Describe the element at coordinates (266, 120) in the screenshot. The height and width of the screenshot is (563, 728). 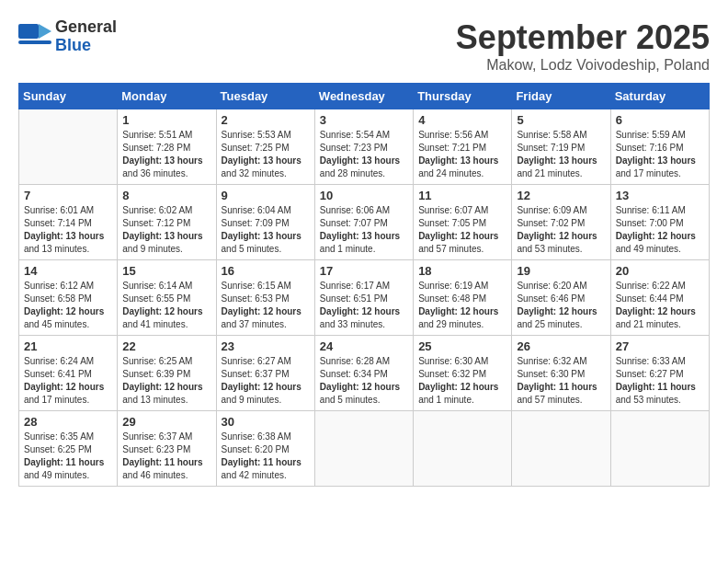
I see `day-number: 2` at that location.